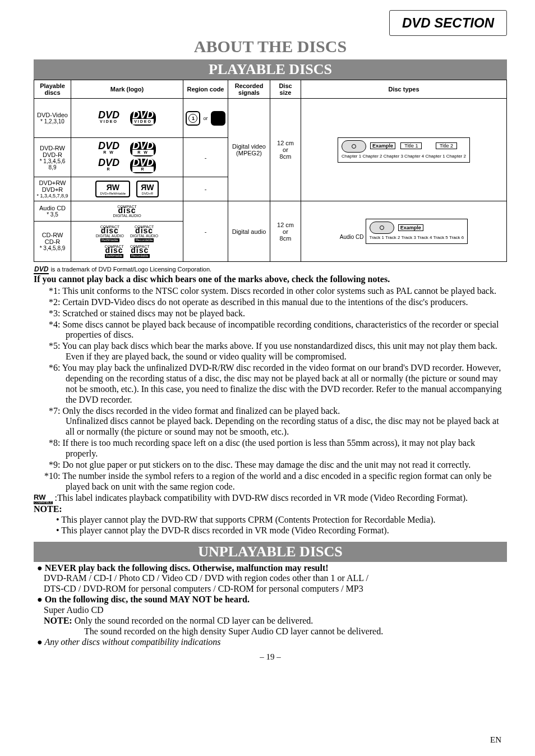 The width and height of the screenshot is (535, 756). What do you see at coordinates (114, 251) in the screenshot?
I see `cdrw-logo2: COMPACTdiscReWritable` at bounding box center [114, 251].